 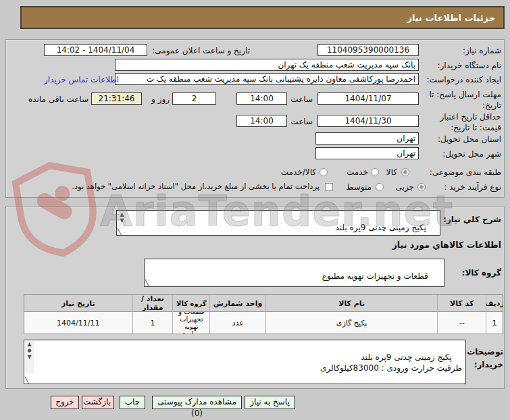 I want to click on goods-section-title: اطلاعات کالاهاي مورد نياز, so click(x=447, y=246).